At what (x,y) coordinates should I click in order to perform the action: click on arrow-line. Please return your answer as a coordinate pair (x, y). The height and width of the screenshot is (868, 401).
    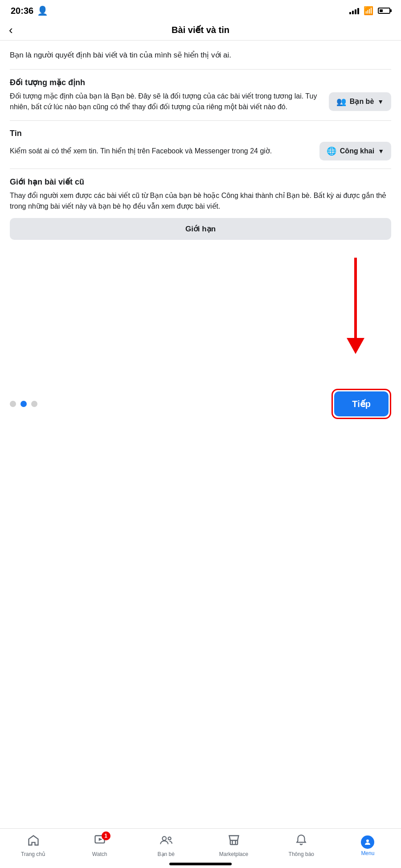
    Looking at the image, I should click on (356, 298).